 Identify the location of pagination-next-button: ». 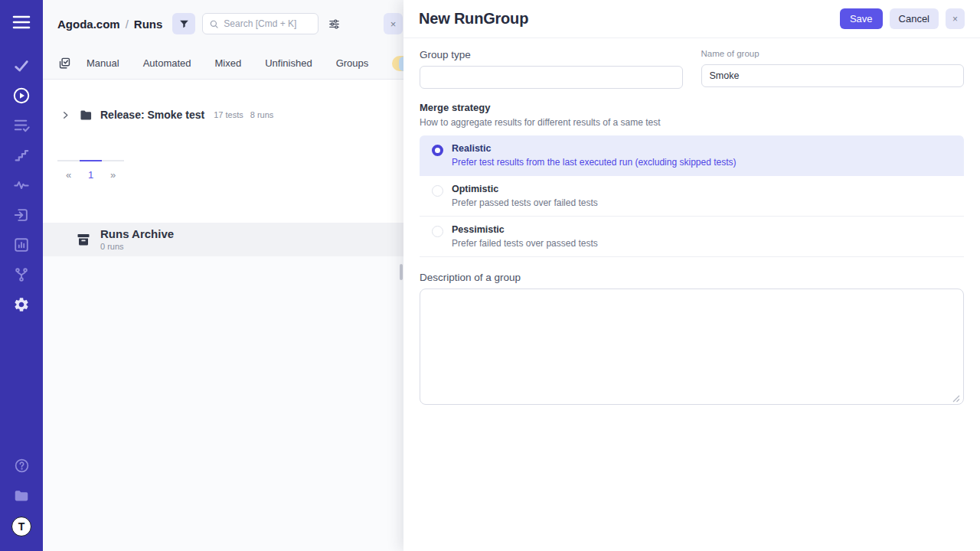
(113, 174).